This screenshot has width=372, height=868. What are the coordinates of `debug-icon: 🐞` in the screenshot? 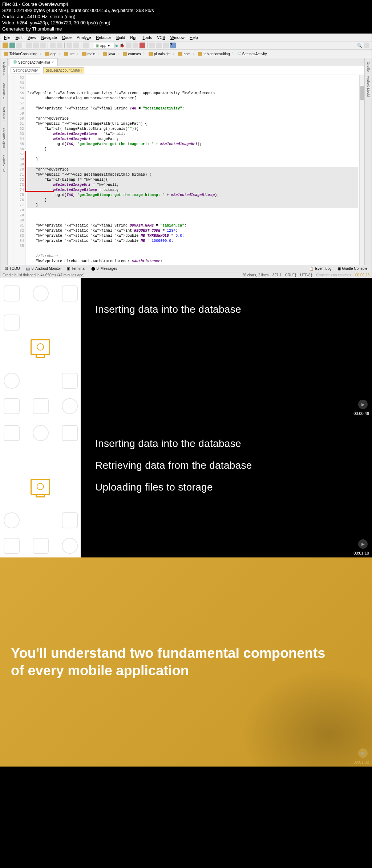 It's located at (122, 46).